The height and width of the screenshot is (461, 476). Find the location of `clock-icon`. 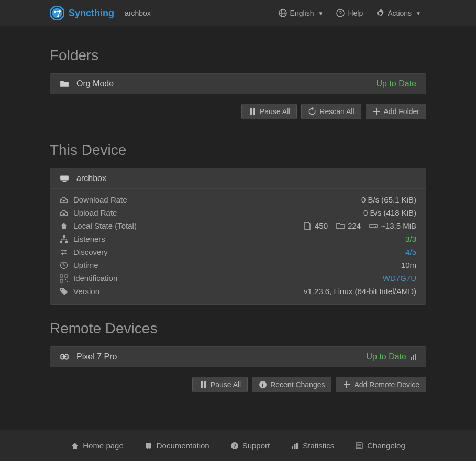

clock-icon is located at coordinates (64, 265).